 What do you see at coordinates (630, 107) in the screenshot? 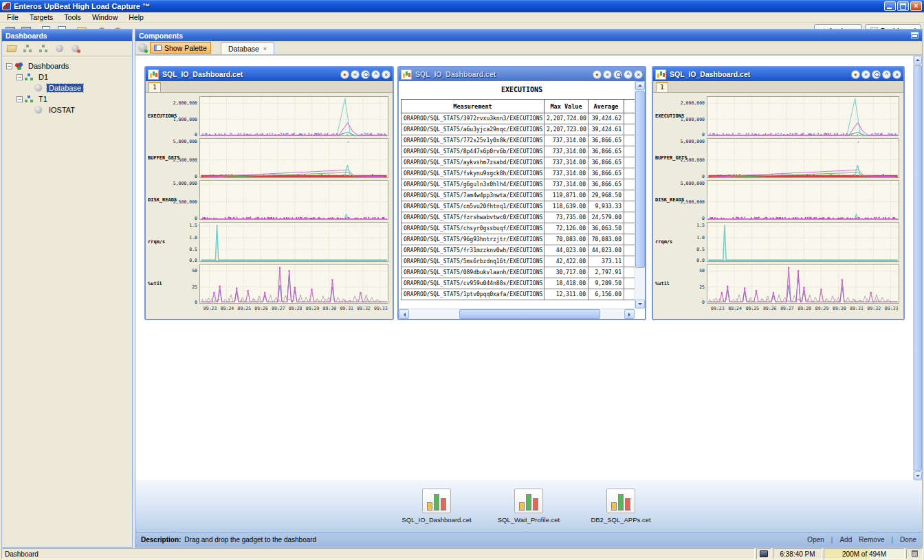
I see `column-header-co: Co` at bounding box center [630, 107].